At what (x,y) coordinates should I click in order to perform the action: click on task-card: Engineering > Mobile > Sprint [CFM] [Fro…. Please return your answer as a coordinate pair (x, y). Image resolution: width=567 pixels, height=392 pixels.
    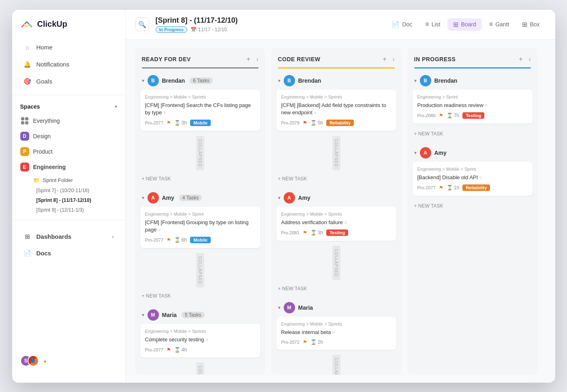
    Looking at the image, I should click on (200, 227).